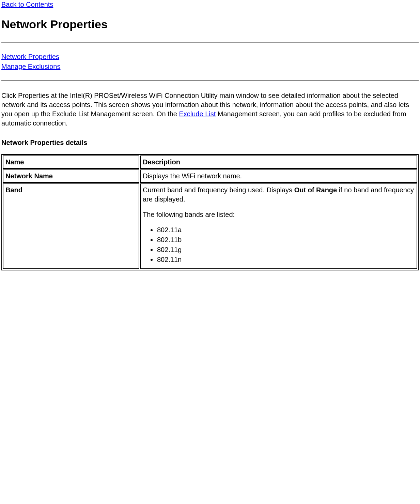  I want to click on band-desc-bold: Out of Range, so click(316, 190).